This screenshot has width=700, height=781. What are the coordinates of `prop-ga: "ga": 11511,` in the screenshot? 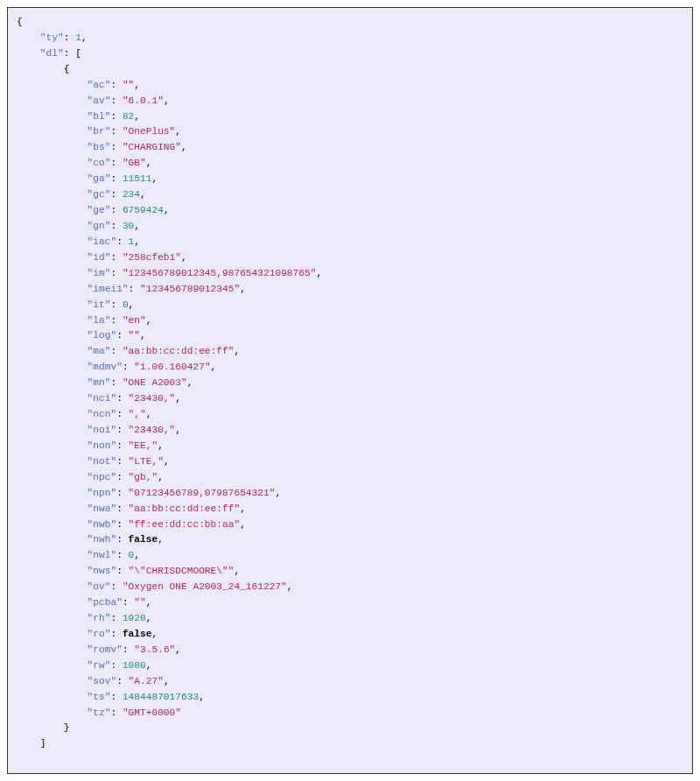 It's located at (350, 179).